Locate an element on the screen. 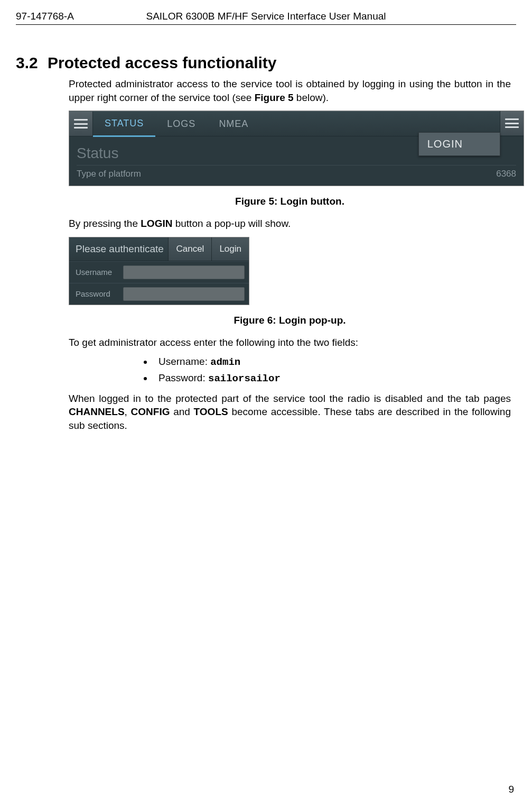 The height and width of the screenshot is (808, 532). section-number: 3.2 is located at coordinates (32, 63).